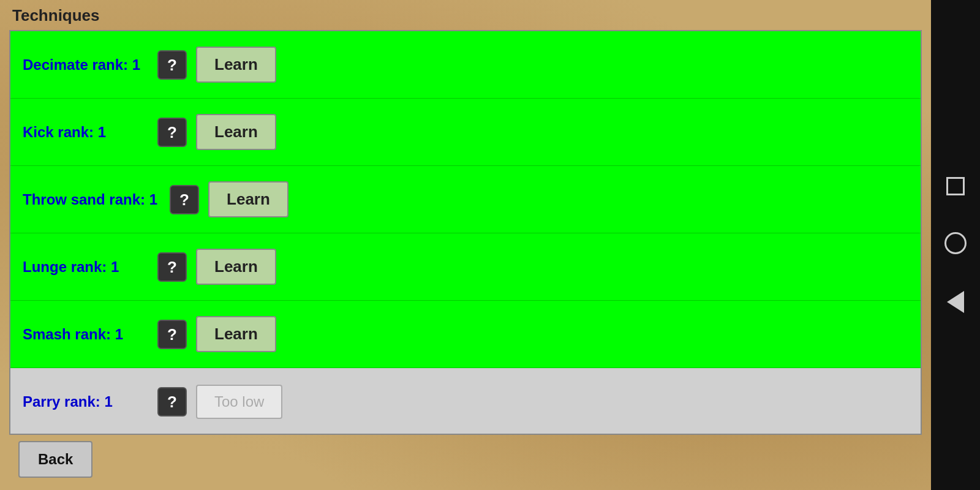 The image size is (980, 490). I want to click on technique-row-throw-sand: Throw sand rank: 1?Learn, so click(466, 200).